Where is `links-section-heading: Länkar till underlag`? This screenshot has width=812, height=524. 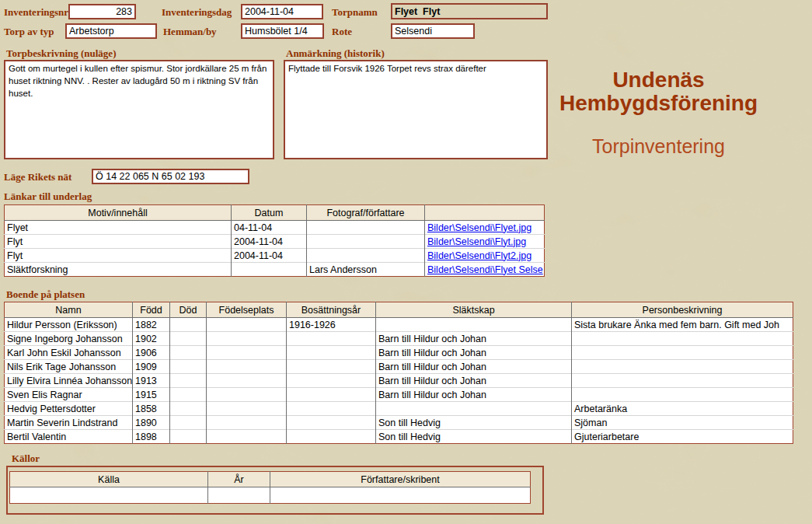
links-section-heading: Länkar till underlag is located at coordinates (48, 197).